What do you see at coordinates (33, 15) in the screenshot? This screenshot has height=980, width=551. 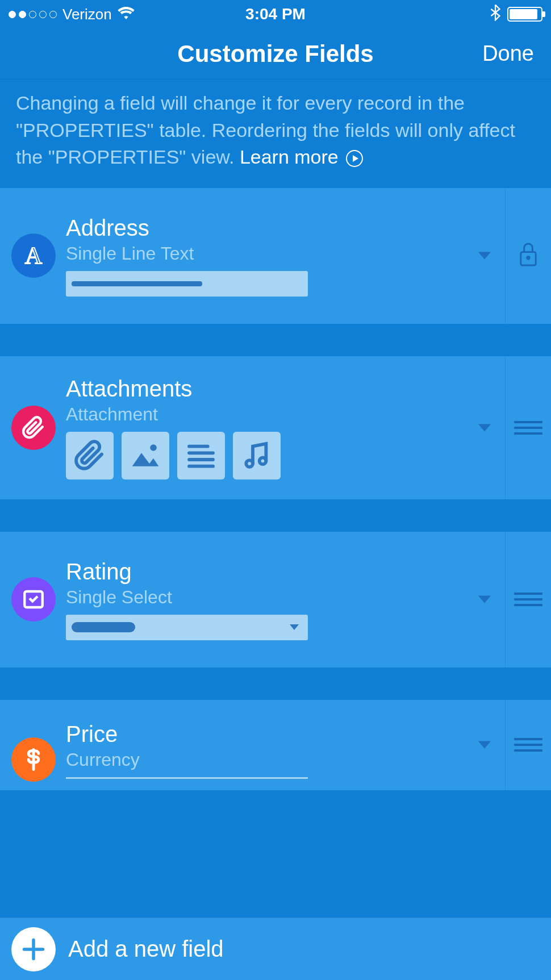 I see `signal-strength-icon` at bounding box center [33, 15].